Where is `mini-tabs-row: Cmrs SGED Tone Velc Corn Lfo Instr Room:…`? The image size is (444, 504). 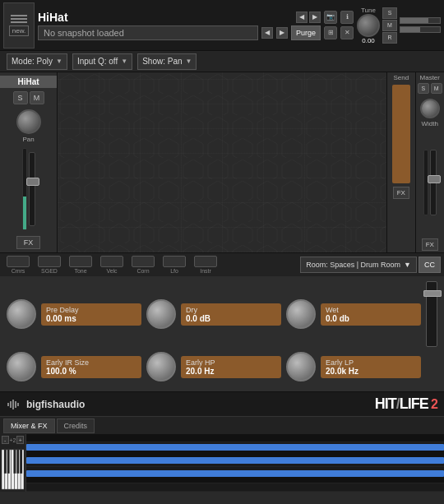
mini-tabs-row: Cmrs SGED Tone Velc Corn Lfo Instr Room:… is located at coordinates (222, 265).